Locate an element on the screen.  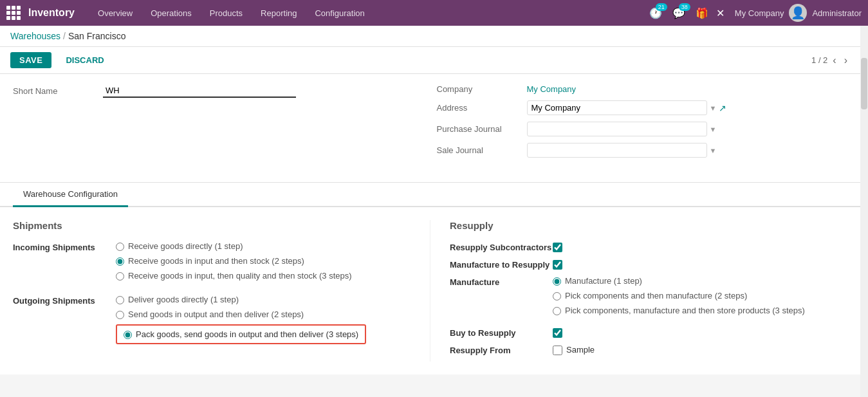
clock-badge: 21 is located at coordinates (661, 7).